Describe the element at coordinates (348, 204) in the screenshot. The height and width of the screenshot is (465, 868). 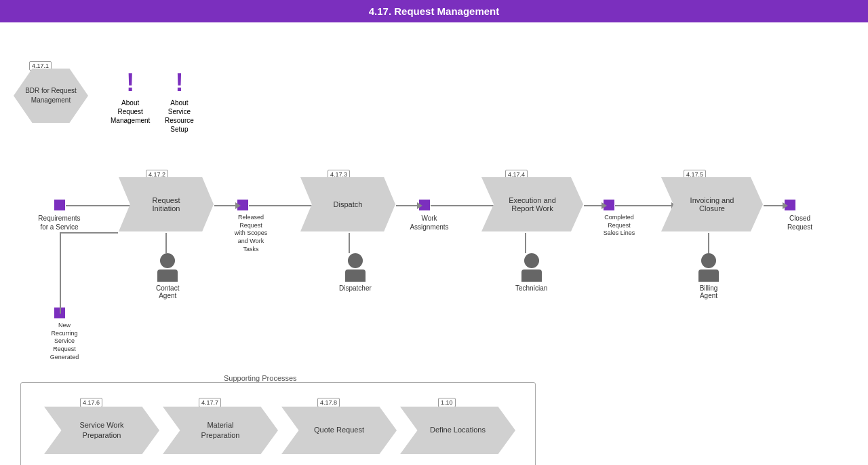
I see `dispatch-node: Dispatch` at that location.